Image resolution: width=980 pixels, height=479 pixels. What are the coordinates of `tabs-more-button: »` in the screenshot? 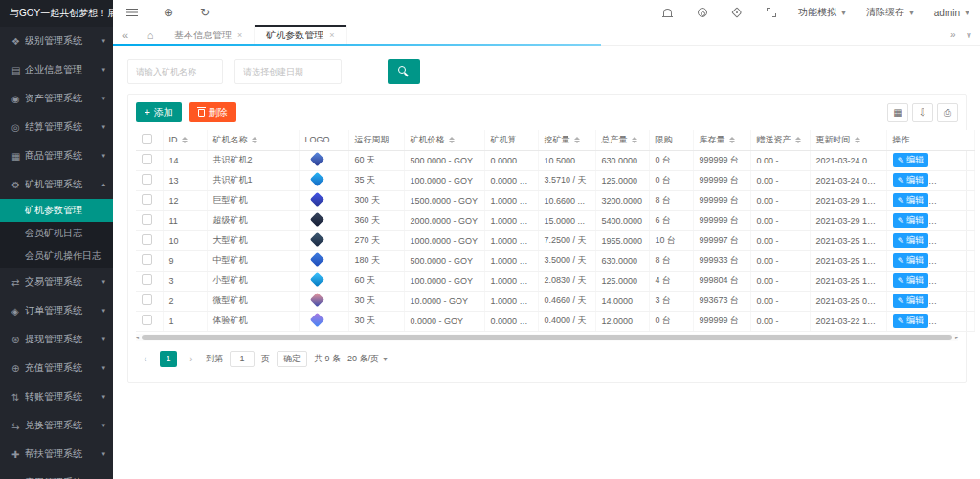 It's located at (953, 34).